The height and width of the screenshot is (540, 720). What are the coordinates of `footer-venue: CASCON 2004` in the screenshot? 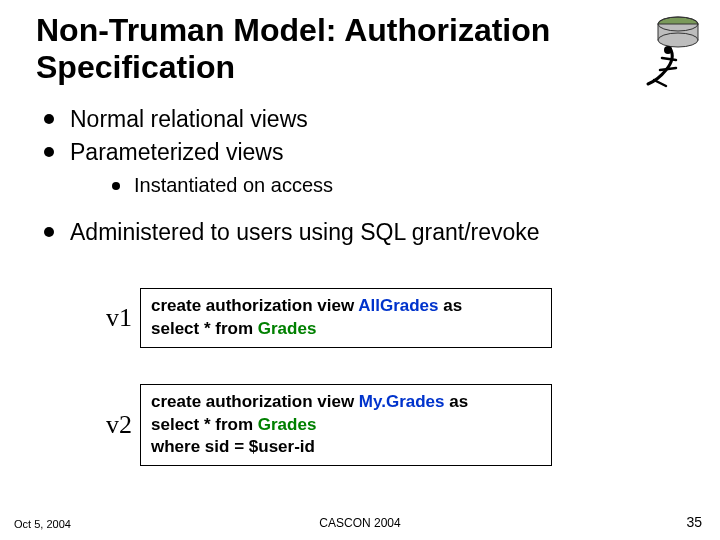 It's located at (360, 523).